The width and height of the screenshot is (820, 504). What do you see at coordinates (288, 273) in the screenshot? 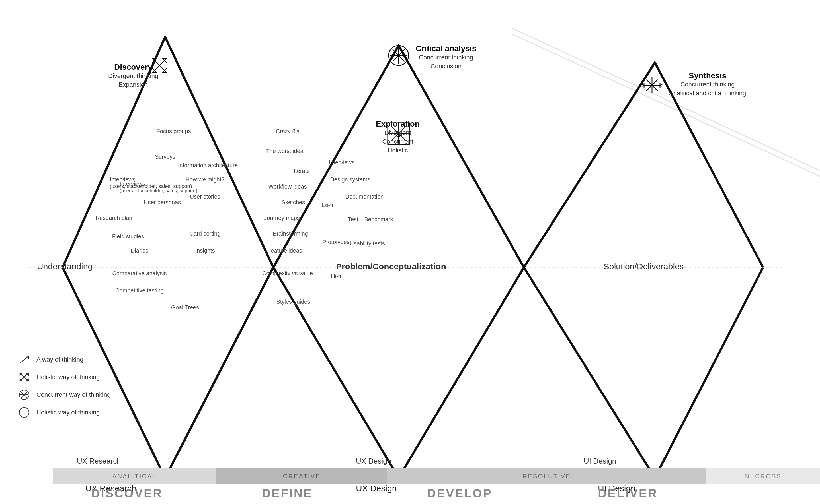
I see `complexity-vs-value: Complexity vs value` at bounding box center [288, 273].